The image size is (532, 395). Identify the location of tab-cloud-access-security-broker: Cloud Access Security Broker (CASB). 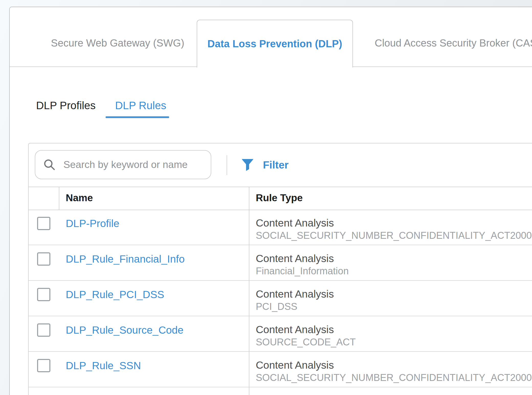
(453, 43).